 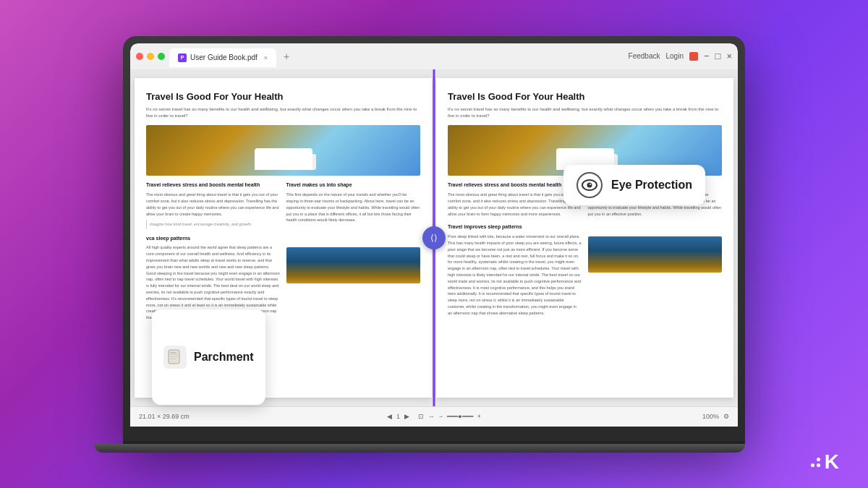 I want to click on maximize-button: □, so click(x=718, y=56).